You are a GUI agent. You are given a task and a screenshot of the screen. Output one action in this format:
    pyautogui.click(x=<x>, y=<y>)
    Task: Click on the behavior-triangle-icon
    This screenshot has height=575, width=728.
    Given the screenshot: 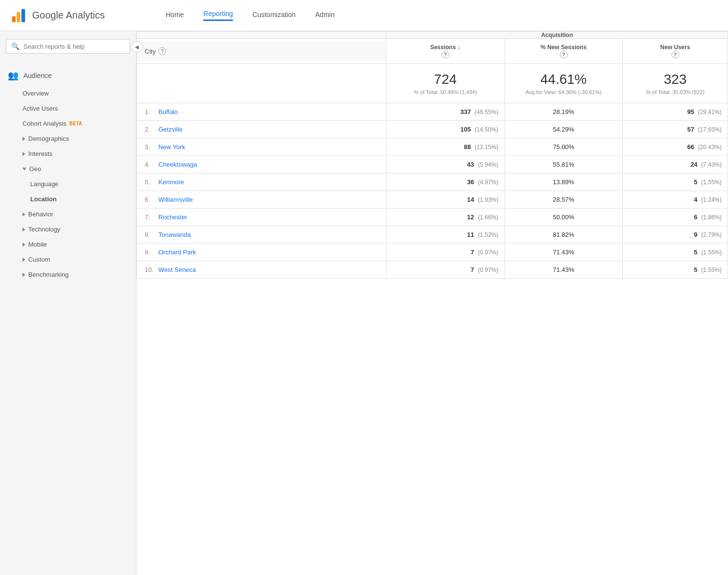 What is the action you would take?
    pyautogui.click(x=24, y=214)
    